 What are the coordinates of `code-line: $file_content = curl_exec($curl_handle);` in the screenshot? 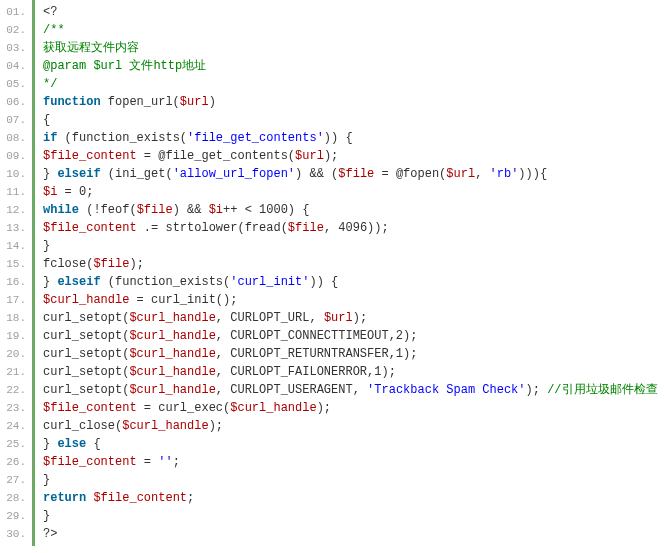 It's located at (354, 408).